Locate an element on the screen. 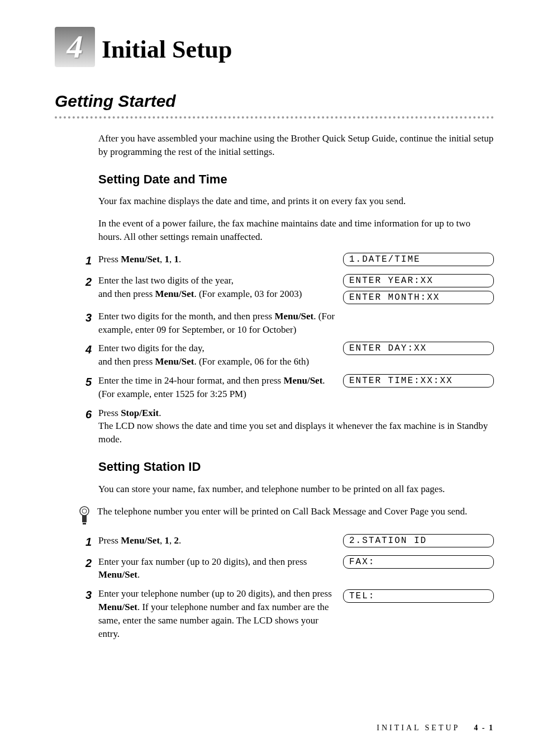  datetime-heading: Setting Date and Time is located at coordinates (296, 180).